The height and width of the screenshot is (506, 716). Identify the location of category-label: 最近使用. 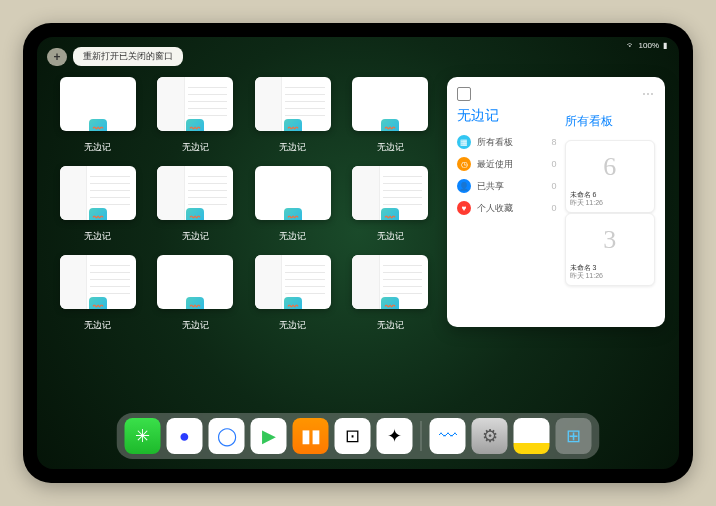
(495, 164).